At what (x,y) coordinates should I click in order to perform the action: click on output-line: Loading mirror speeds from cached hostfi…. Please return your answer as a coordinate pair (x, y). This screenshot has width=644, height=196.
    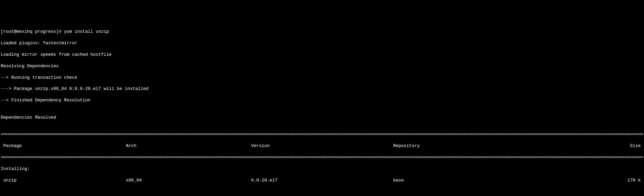
    Looking at the image, I should click on (322, 55).